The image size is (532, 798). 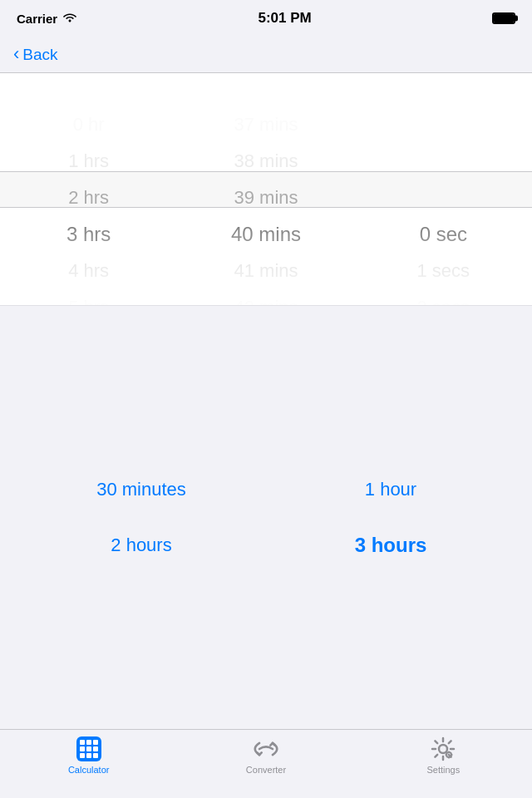 I want to click on back-button: ‹ Back, so click(x=36, y=55).